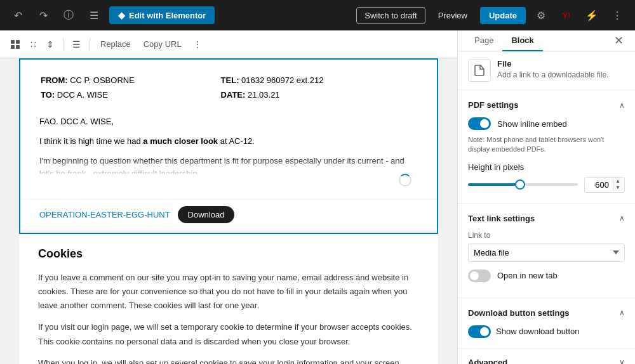  I want to click on date-value: 21.03.21, so click(264, 95).